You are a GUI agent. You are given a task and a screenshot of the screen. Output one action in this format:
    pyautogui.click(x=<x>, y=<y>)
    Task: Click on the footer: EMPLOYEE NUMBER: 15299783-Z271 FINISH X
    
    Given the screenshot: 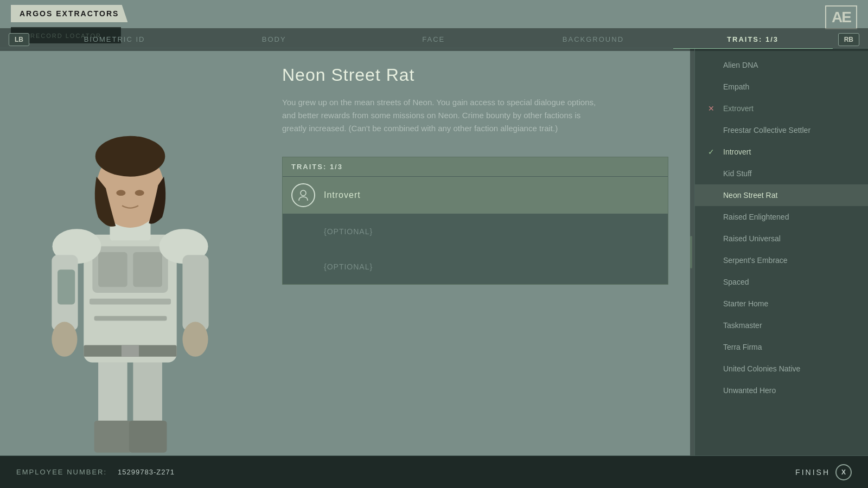 What is the action you would take?
    pyautogui.click(x=434, y=472)
    